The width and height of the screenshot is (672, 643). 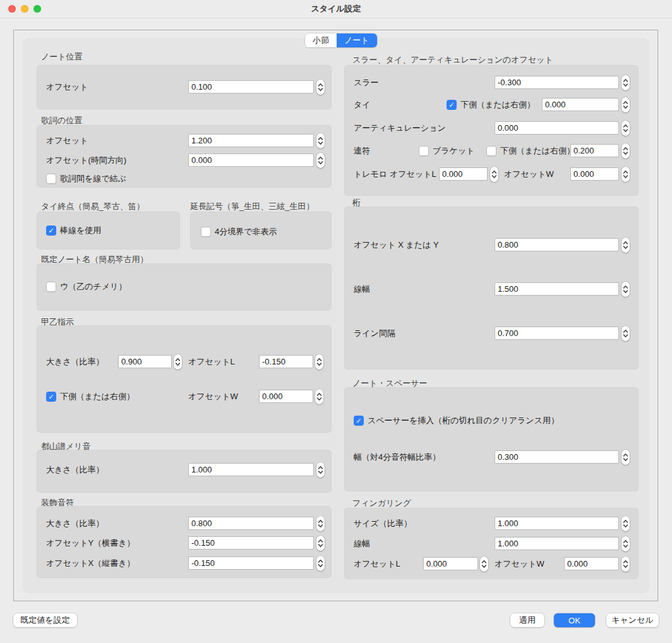 What do you see at coordinates (336, 9) in the screenshot?
I see `title-bar: スタイル設定` at bounding box center [336, 9].